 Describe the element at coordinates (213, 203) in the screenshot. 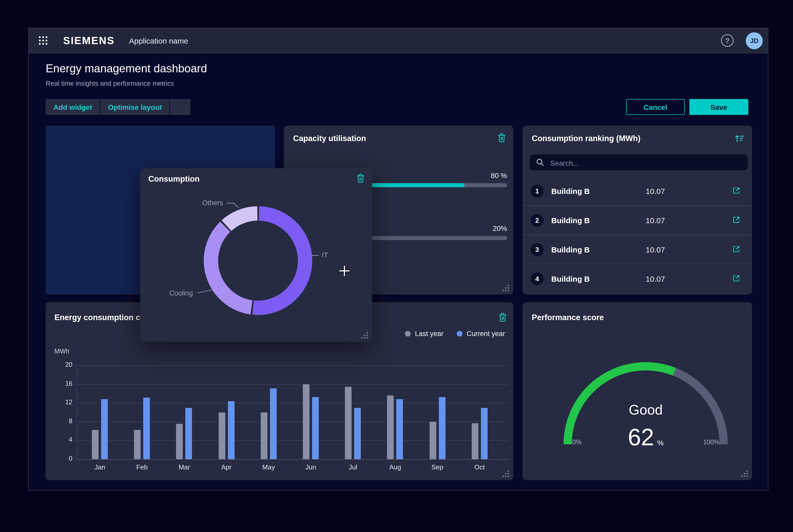

I see `donut-label-others: Others` at that location.